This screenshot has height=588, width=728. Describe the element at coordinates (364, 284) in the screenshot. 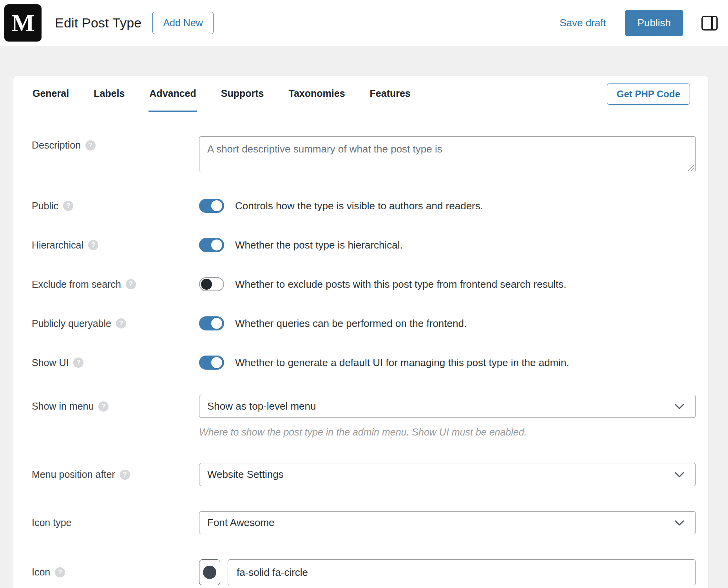

I see `field-row-exclude-from-search: Exclude from search ? Whether to exclude…` at that location.